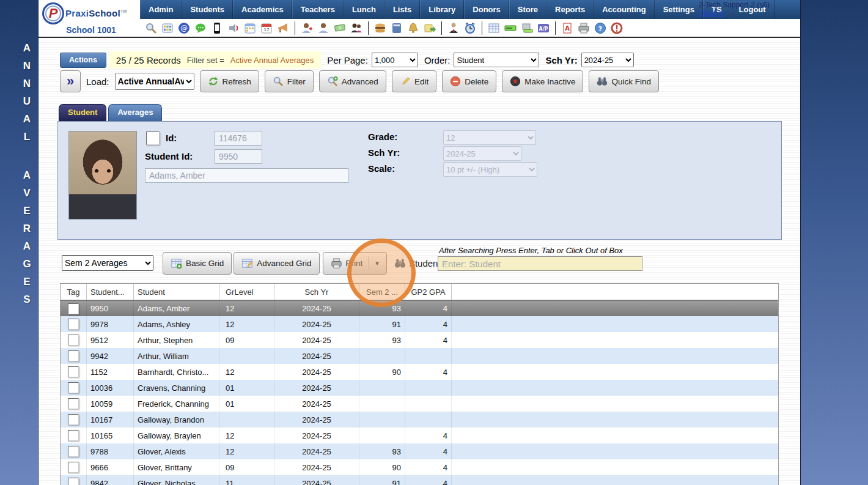 This screenshot has width=868, height=485. I want to click on delete-button: Delete, so click(469, 81).